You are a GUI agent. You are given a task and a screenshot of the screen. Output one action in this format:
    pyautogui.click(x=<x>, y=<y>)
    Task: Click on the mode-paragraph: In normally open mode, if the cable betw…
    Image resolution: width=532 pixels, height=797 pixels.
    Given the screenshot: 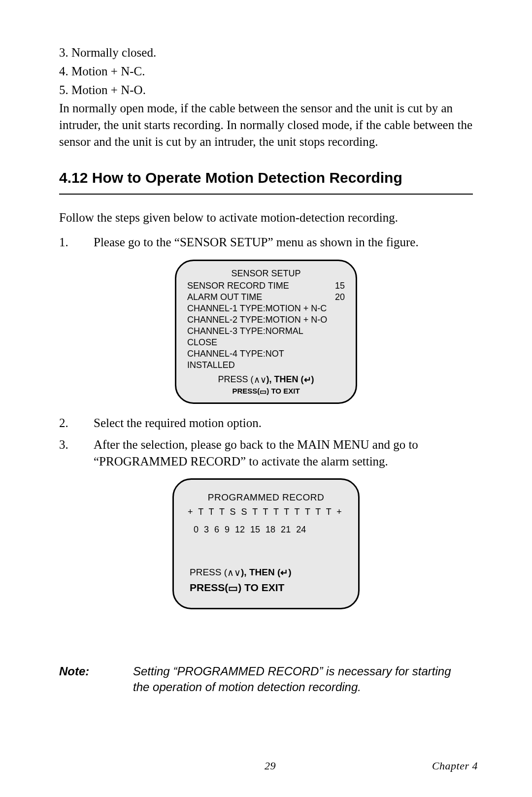 What is the action you would take?
    pyautogui.click(x=266, y=125)
    